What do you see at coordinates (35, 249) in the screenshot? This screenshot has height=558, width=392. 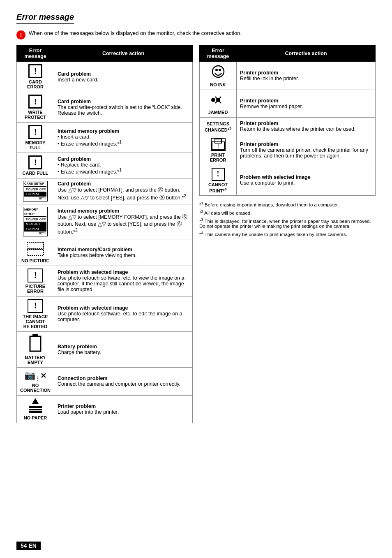 I see `no-picture-svg` at bounding box center [35, 249].